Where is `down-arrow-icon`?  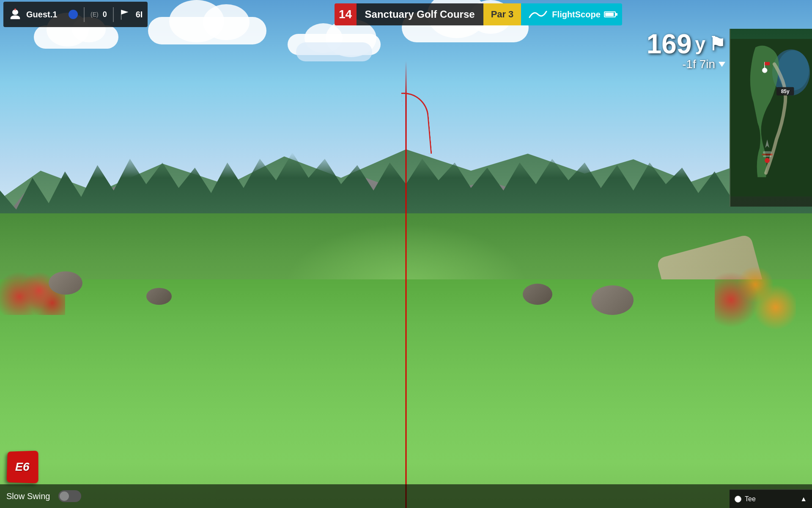 down-arrow-icon is located at coordinates (722, 64).